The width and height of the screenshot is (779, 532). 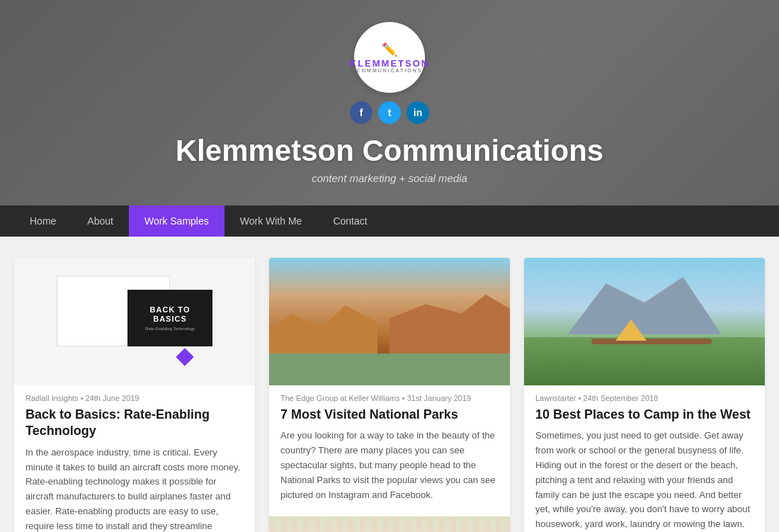 What do you see at coordinates (135, 424) in the screenshot?
I see `card-title-btb: Back to Basics: Rate-Enabling Technology` at bounding box center [135, 424].